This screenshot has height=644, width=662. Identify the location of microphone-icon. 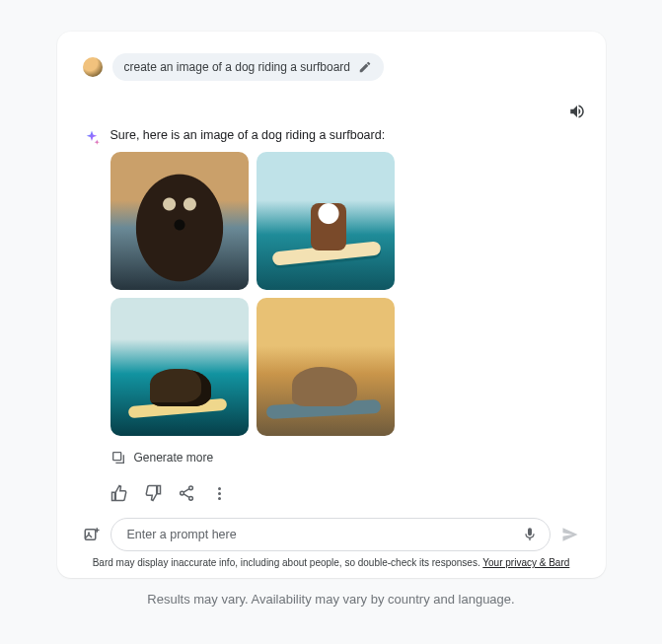
(530, 535).